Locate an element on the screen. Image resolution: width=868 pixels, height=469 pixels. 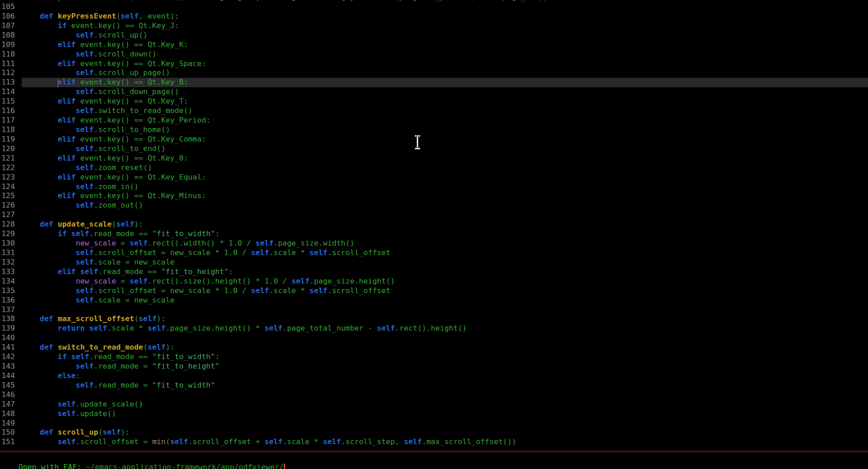
line-number: 149 is located at coordinates (7, 423).